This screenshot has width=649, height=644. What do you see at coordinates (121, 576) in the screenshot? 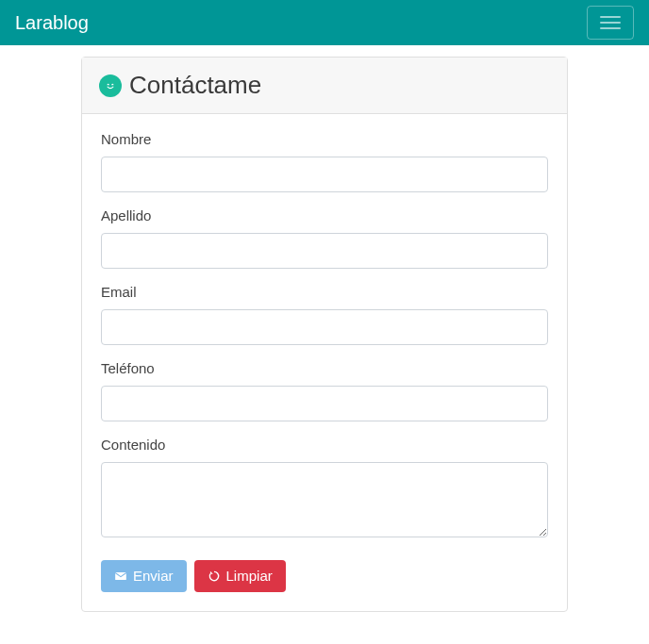
I see `envelope-icon` at bounding box center [121, 576].